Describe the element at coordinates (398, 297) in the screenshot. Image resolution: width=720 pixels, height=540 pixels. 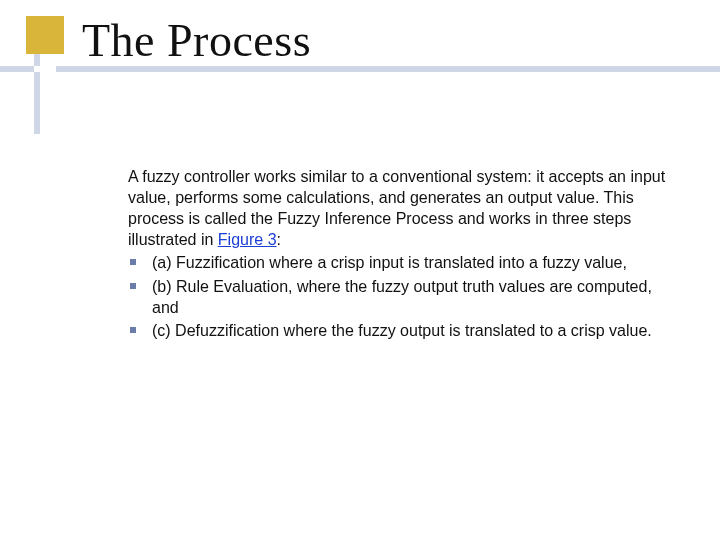
I see `list-item: (b) Rule Evaluation, where the fuzzy out…` at that location.